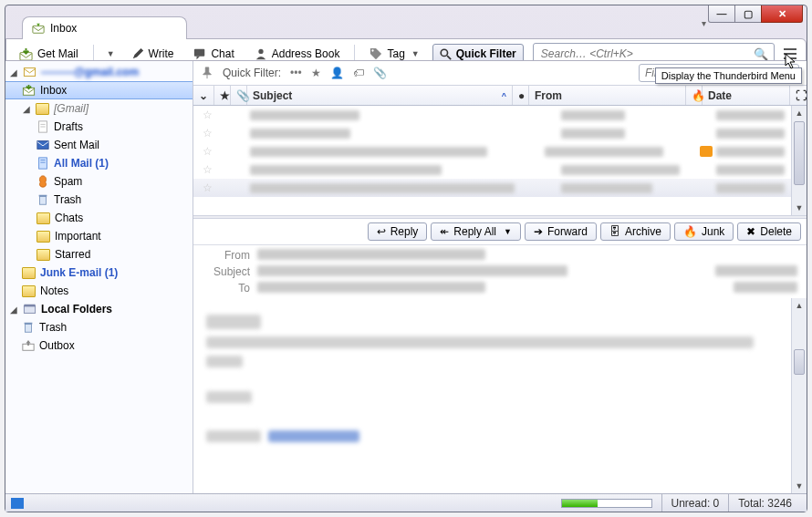  What do you see at coordinates (99, 127) in the screenshot?
I see `sidebar-item-drafts: Drafts` at bounding box center [99, 127].